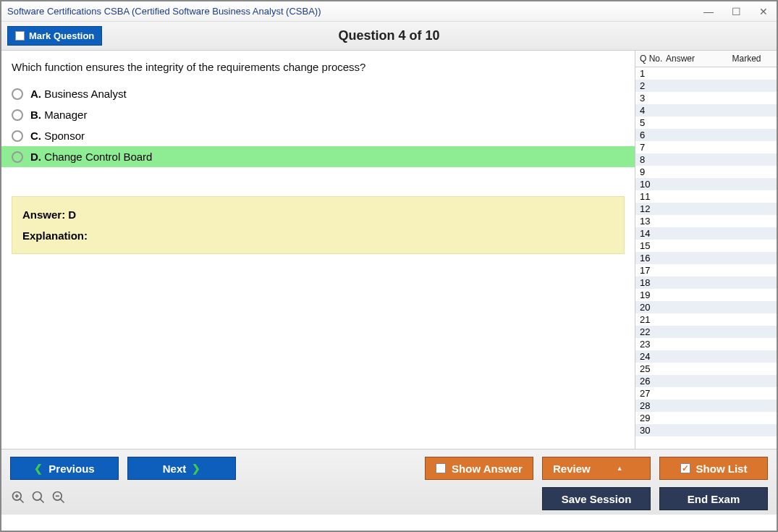 The image size is (778, 532). Describe the element at coordinates (487, 469) in the screenshot. I see `show-answer-label: Show Answer` at that location.